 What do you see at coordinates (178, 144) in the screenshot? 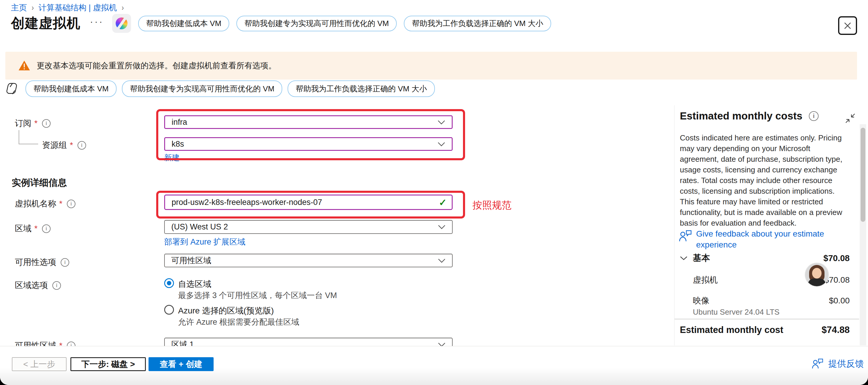
I see `resource-group-value: k8s` at bounding box center [178, 144].